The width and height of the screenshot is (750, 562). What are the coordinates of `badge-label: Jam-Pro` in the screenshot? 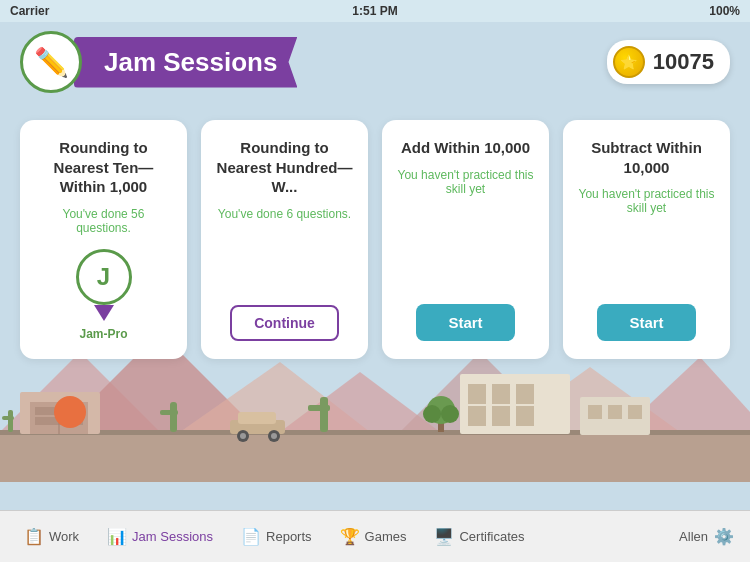 It's located at (103, 334).